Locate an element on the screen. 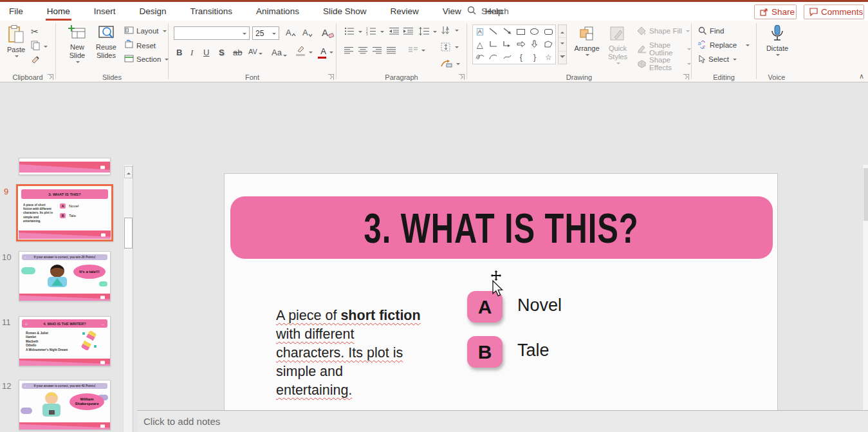 The height and width of the screenshot is (432, 868). search-box: Search is located at coordinates (488, 12).